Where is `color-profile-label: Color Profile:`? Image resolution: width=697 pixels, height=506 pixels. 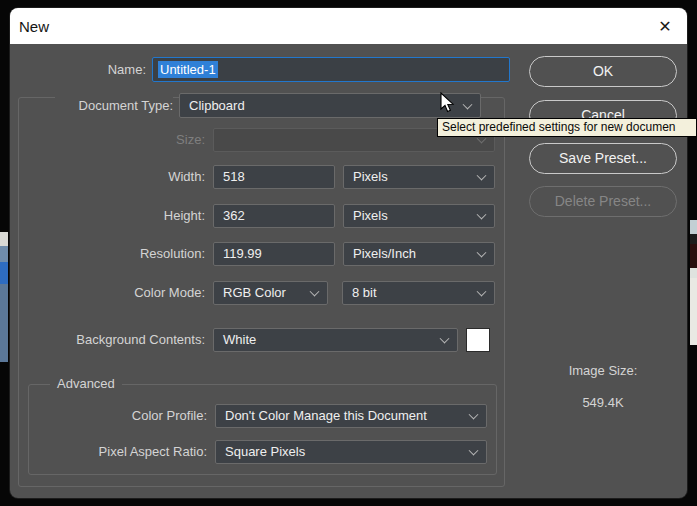 color-profile-label: Color Profile: is located at coordinates (132, 416).